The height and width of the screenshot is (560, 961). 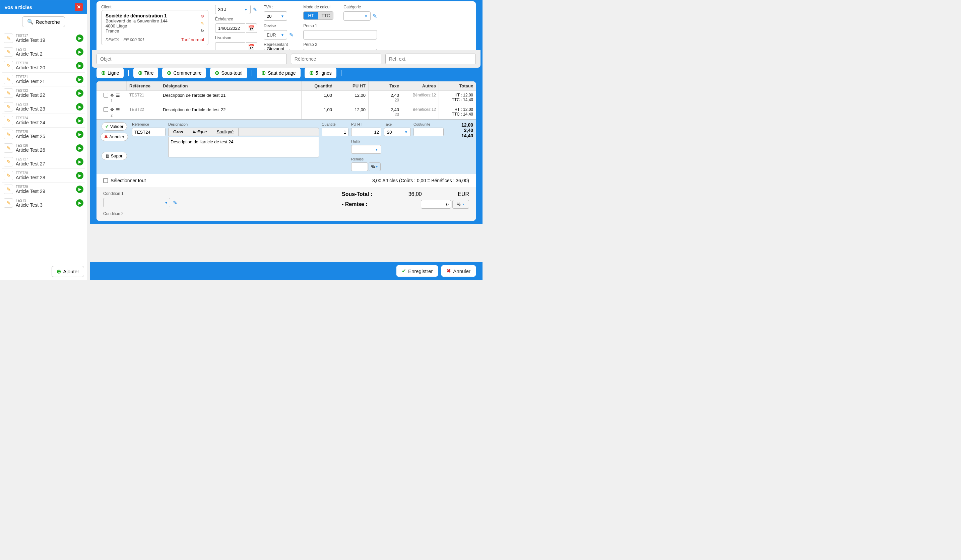 I want to click on tva-select: 20▼, so click(x=275, y=16).